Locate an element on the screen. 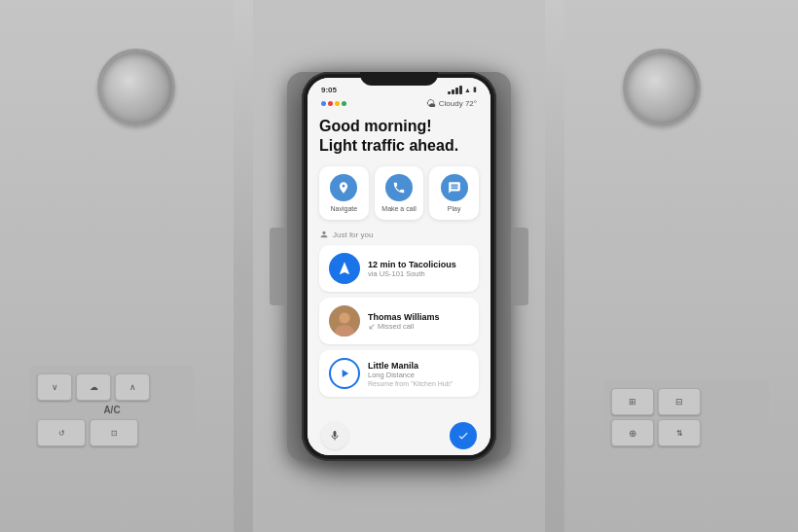 The height and width of the screenshot is (532, 798). status-time: 9:05 is located at coordinates (329, 89).